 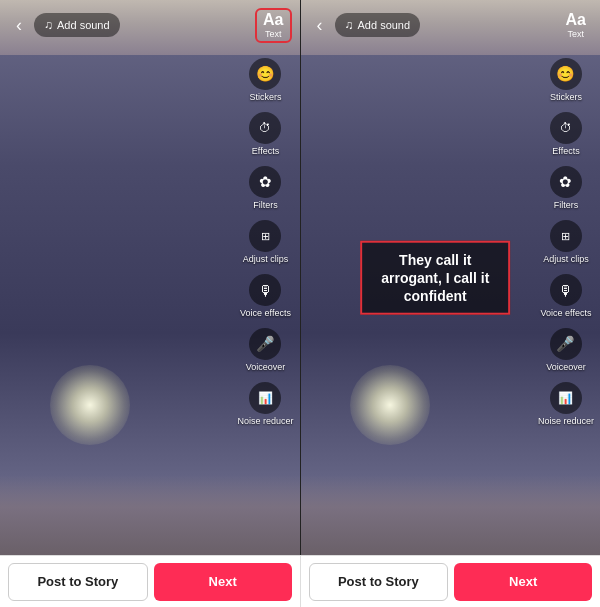 I want to click on right-adjust-clips-button: ⊞ Adjust clips, so click(x=566, y=242).